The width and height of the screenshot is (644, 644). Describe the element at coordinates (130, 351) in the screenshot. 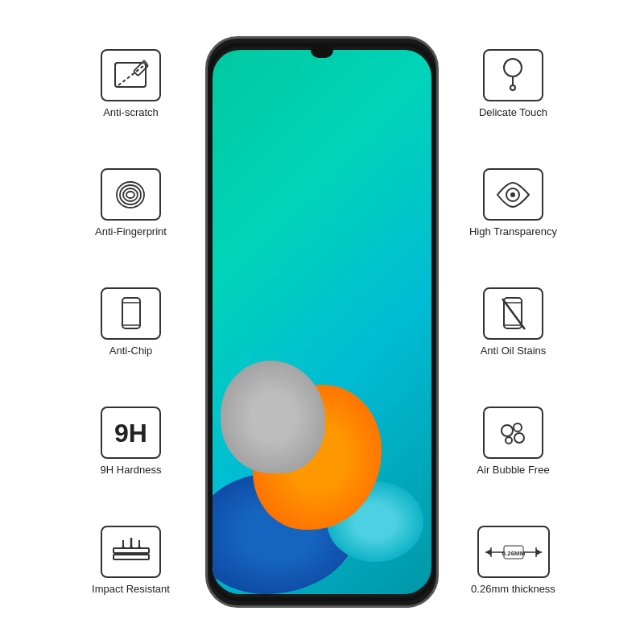

I see `anti-chip-label: Anti-Chip` at that location.